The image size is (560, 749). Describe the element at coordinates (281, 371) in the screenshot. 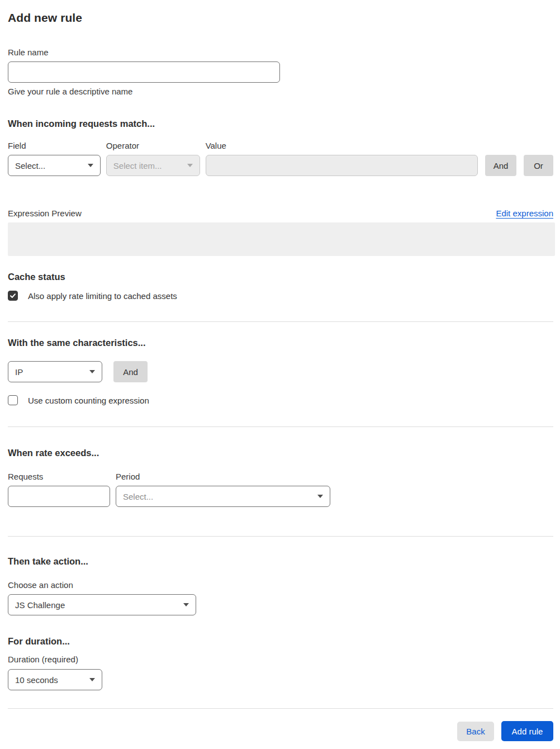

I see `characteristics-section: With the same characteristics... IP And …` at that location.